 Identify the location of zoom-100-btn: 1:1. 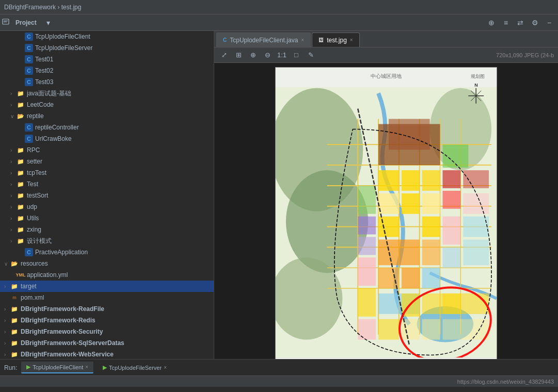
(282, 55).